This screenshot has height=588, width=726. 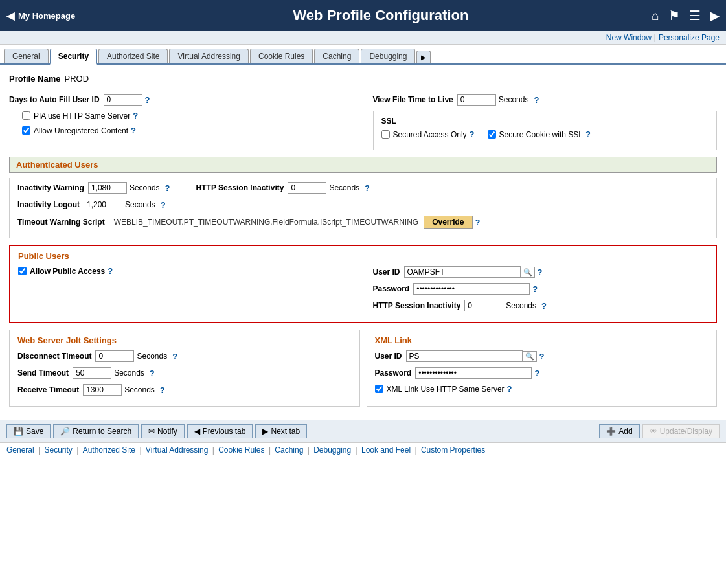 What do you see at coordinates (152, 431) in the screenshot?
I see `notify-icon: ✉` at bounding box center [152, 431].